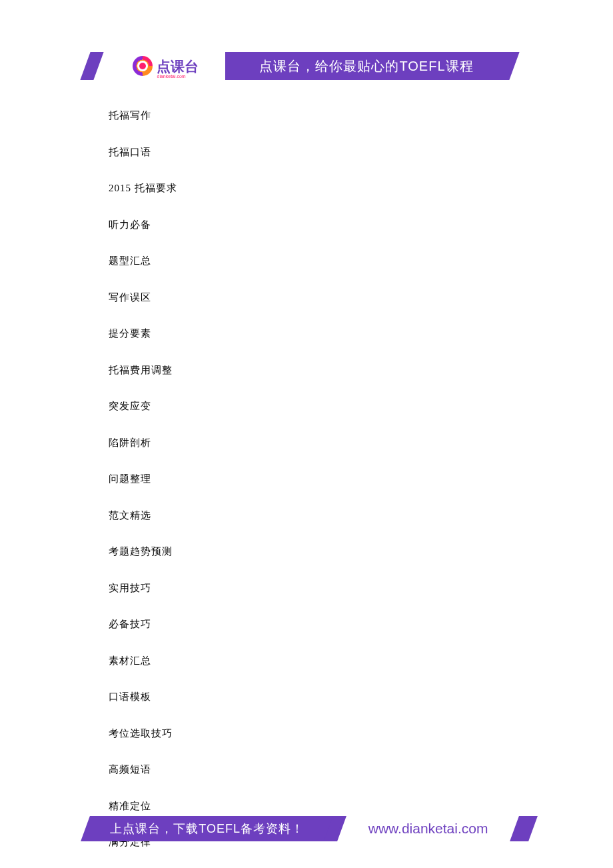  I want to click on list-item: 托福口语, so click(308, 152).